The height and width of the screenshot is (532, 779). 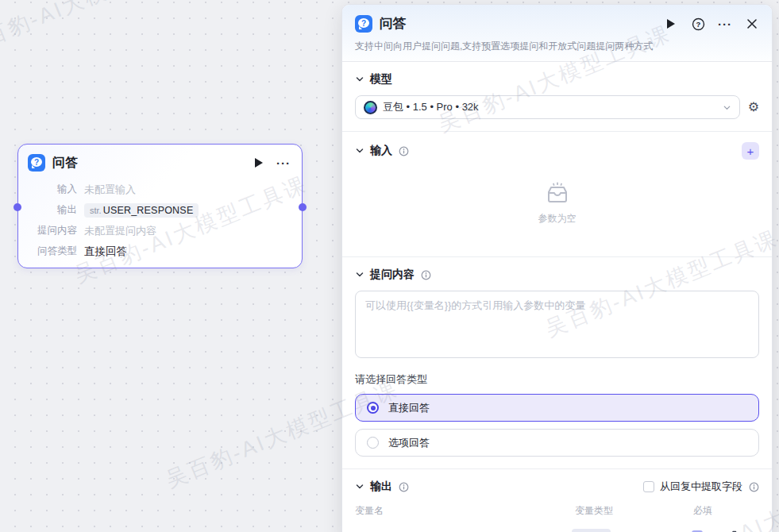 What do you see at coordinates (373, 443) in the screenshot?
I see `radio-unselected-icon` at bounding box center [373, 443].